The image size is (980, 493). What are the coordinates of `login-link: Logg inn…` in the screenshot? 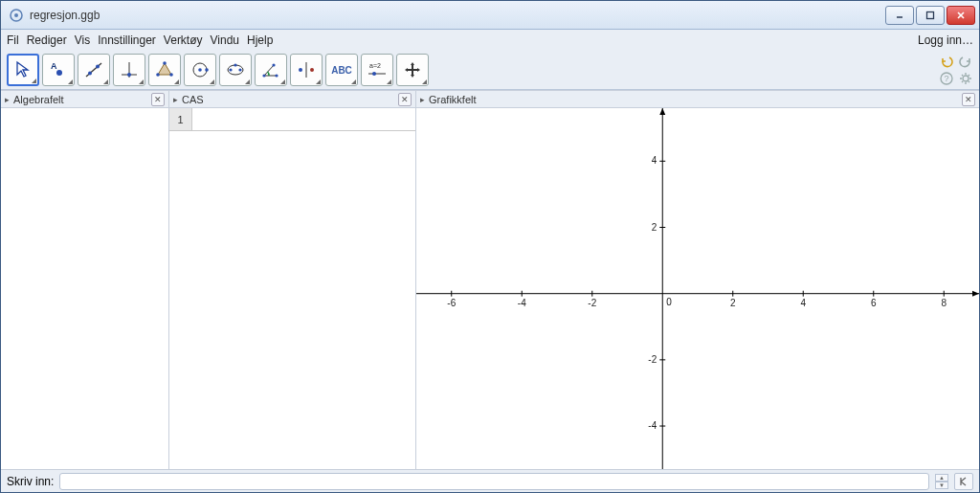 It's located at (946, 40).